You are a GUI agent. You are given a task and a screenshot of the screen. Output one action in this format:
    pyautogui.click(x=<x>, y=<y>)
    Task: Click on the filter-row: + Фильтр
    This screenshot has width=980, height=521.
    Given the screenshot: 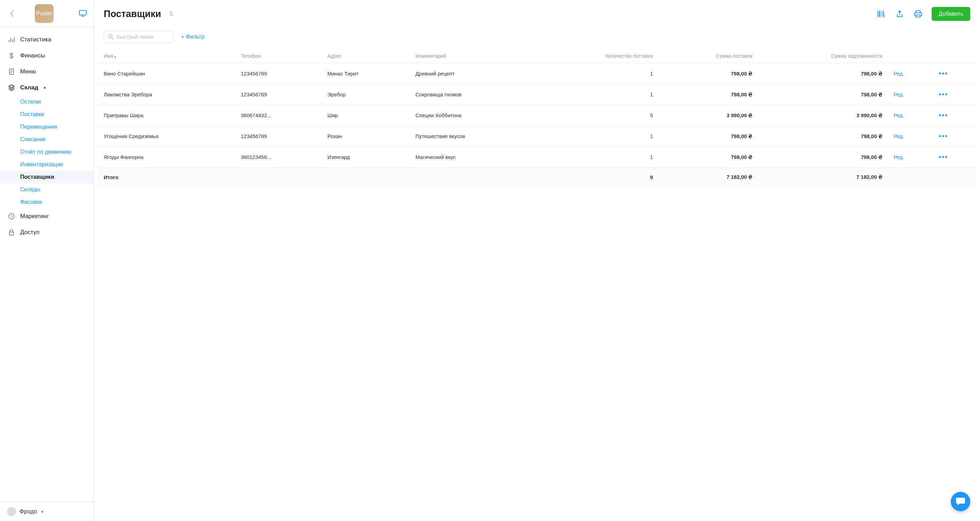 What is the action you would take?
    pyautogui.click(x=537, y=38)
    